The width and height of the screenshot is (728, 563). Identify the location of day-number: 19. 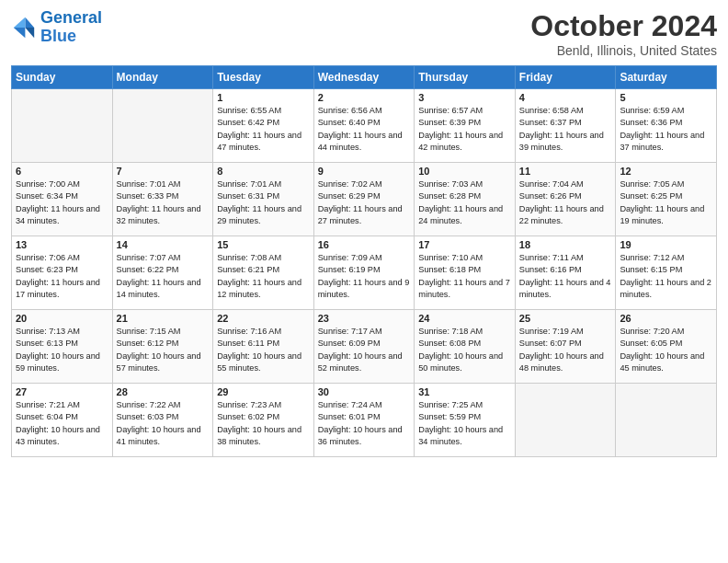
(665, 245).